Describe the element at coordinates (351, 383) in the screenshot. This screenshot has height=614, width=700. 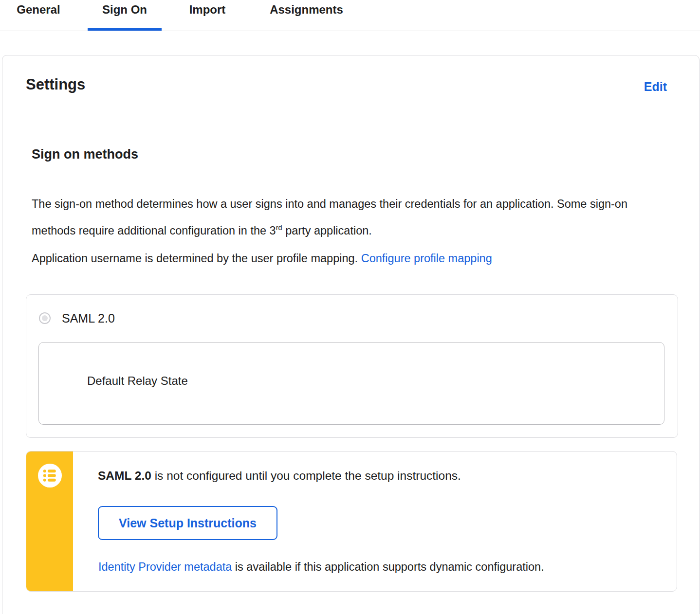
I see `saml-settings-fieldset: Default Relay State` at that location.